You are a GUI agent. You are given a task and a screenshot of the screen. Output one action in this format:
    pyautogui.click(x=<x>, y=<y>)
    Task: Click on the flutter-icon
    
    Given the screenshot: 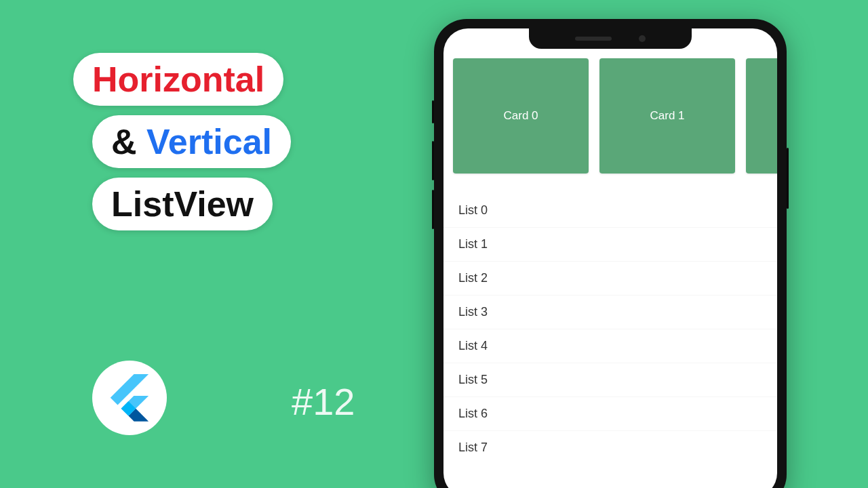 What is the action you would take?
    pyautogui.click(x=130, y=398)
    